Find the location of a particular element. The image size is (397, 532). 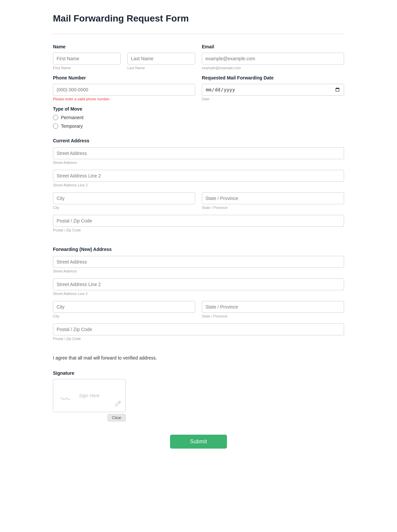

current-postal-hint: Postal / Zip Code is located at coordinates (198, 230).